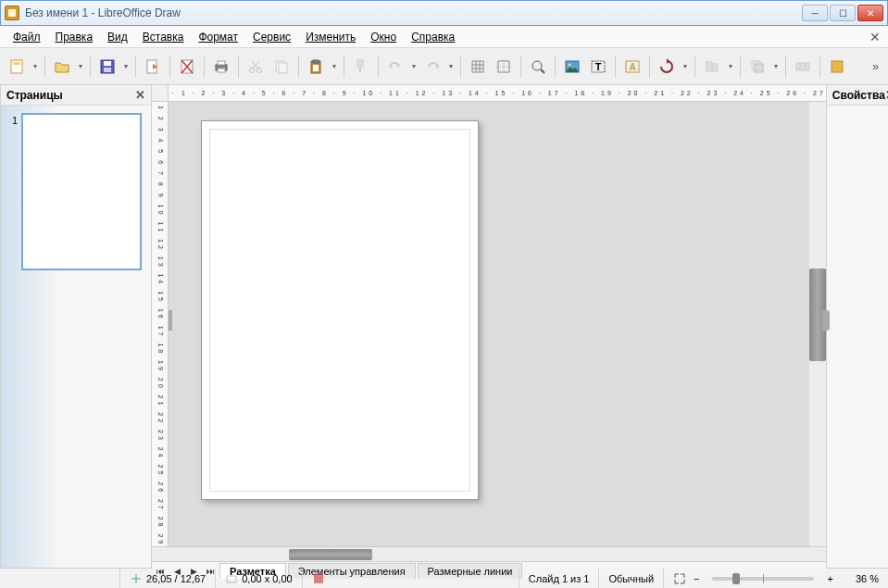  Describe the element at coordinates (685, 67) in the screenshot. I see `rotate-dropdown: ▾` at that location.